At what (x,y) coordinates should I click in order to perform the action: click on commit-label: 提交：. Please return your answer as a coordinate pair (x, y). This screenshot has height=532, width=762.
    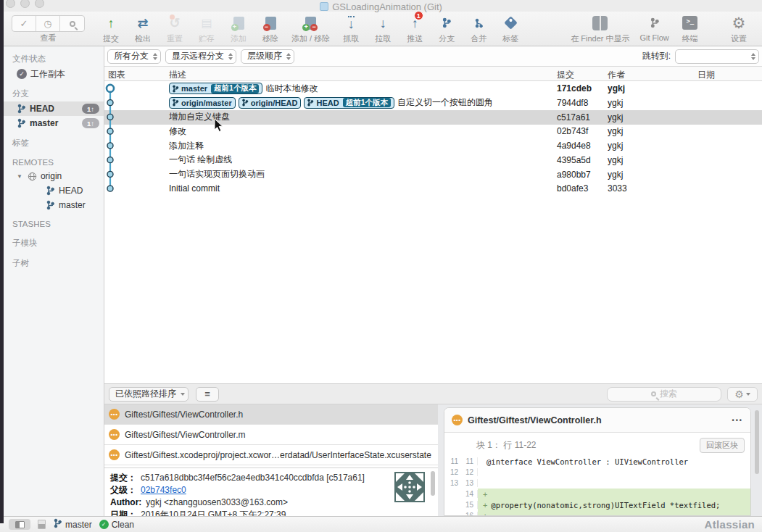
    Looking at the image, I should click on (123, 478).